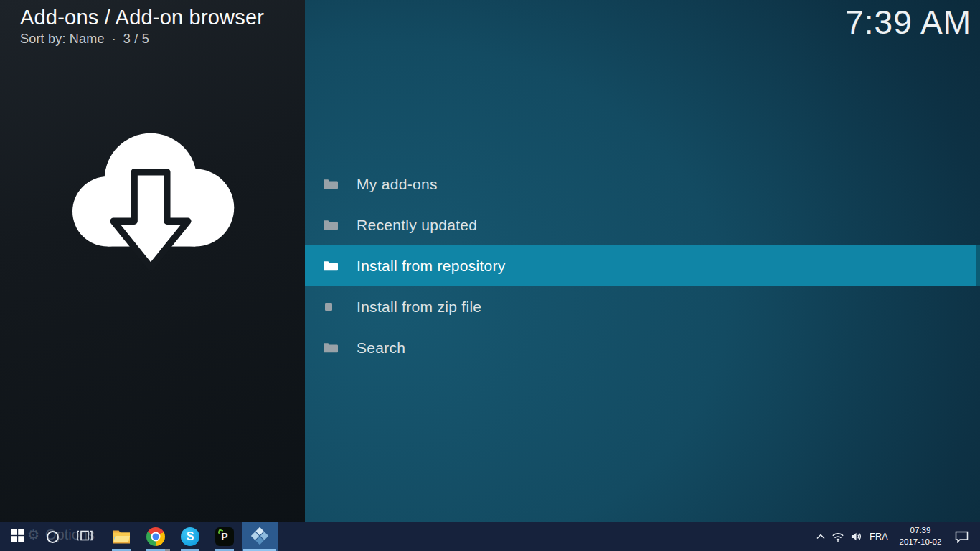  I want to click on tray-clock: 07:39 2017-10-02, so click(920, 537).